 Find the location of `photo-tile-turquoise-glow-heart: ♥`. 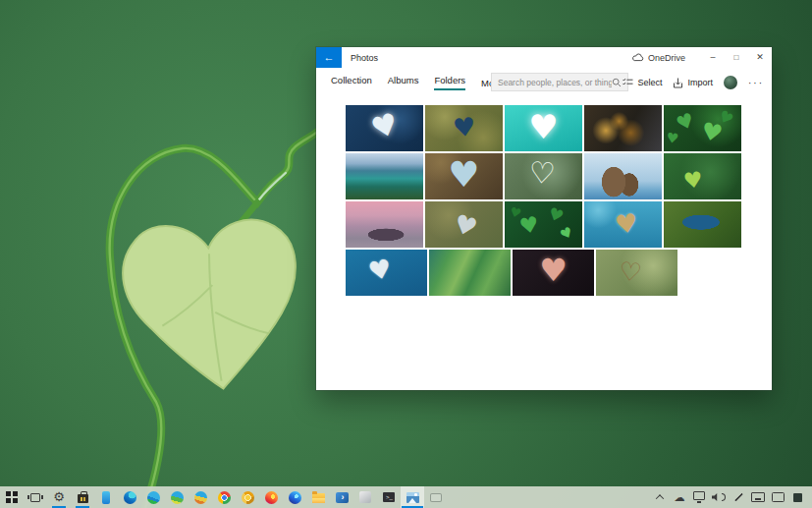

photo-tile-turquoise-glow-heart: ♥ is located at coordinates (544, 128).